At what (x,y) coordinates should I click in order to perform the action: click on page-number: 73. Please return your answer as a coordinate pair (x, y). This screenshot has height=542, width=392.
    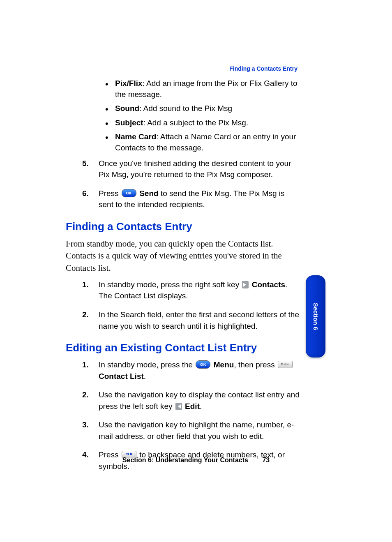
    Looking at the image, I should click on (266, 460).